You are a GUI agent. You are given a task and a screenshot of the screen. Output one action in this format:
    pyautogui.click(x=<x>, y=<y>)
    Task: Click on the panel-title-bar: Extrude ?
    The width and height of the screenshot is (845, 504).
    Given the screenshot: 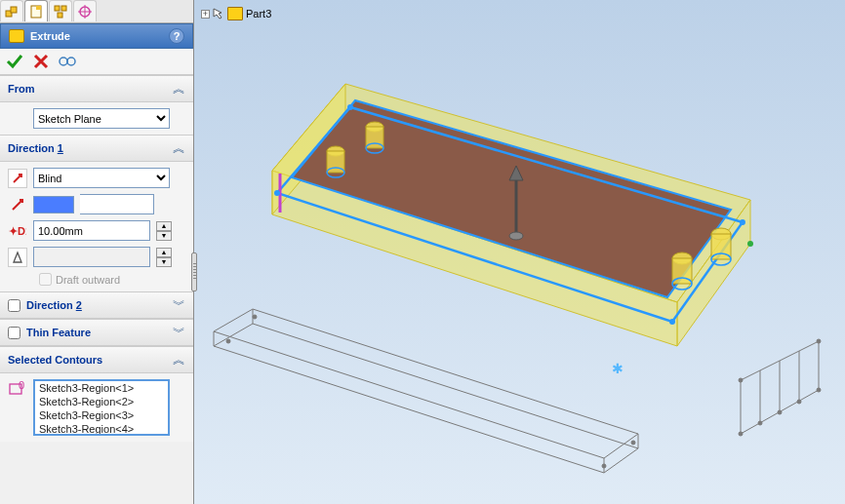 What is the action you would take?
    pyautogui.click(x=97, y=36)
    